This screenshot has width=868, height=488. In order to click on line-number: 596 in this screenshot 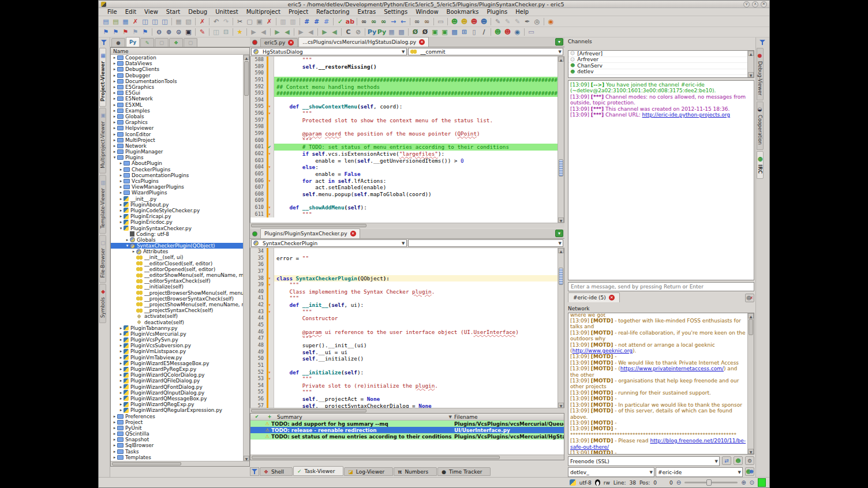, I will do `click(258, 114)`.